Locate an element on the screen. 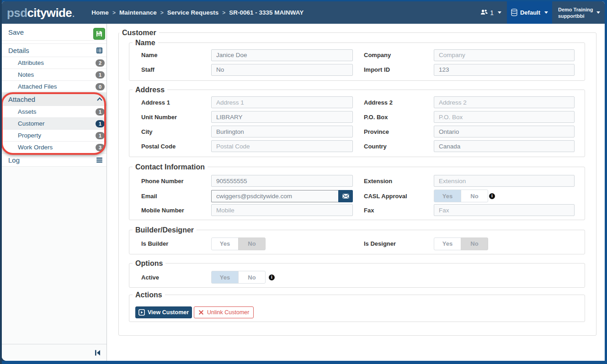  fax-input is located at coordinates (504, 210).